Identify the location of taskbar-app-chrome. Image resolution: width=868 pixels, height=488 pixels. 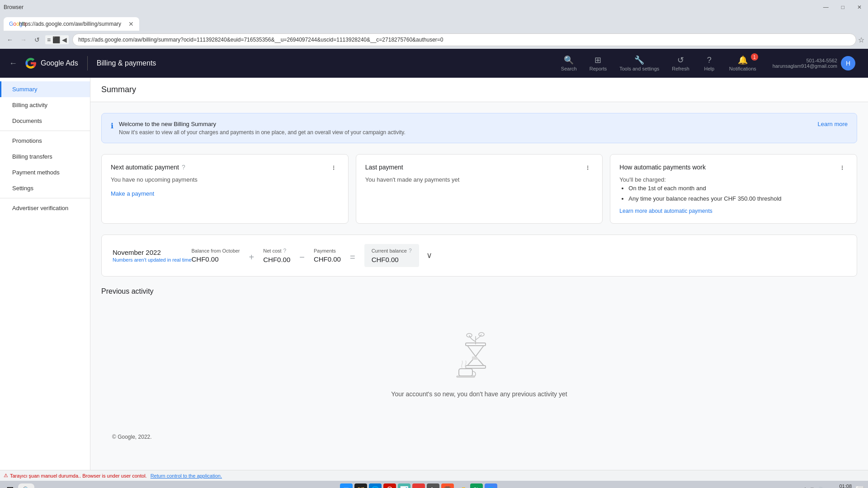
(462, 486).